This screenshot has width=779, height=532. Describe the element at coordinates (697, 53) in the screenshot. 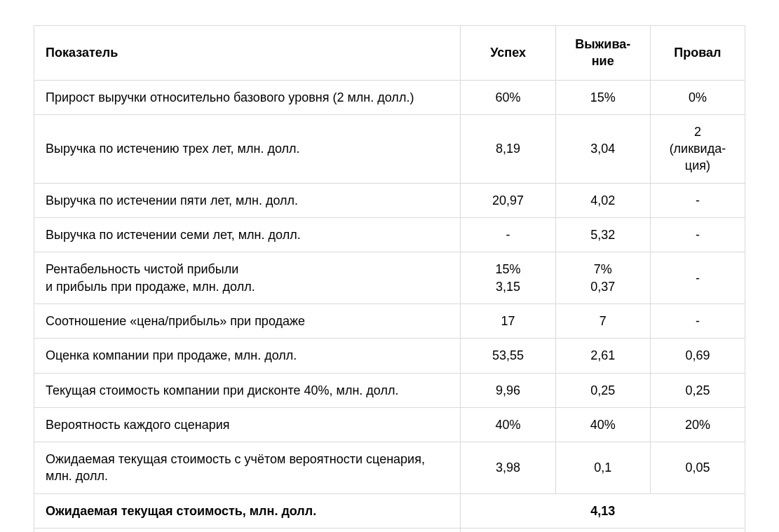

I see `header-failure: Провал` at that location.